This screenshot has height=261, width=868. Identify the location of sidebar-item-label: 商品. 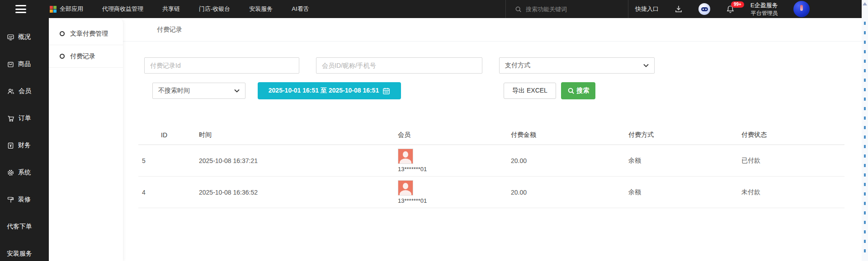
(24, 64).